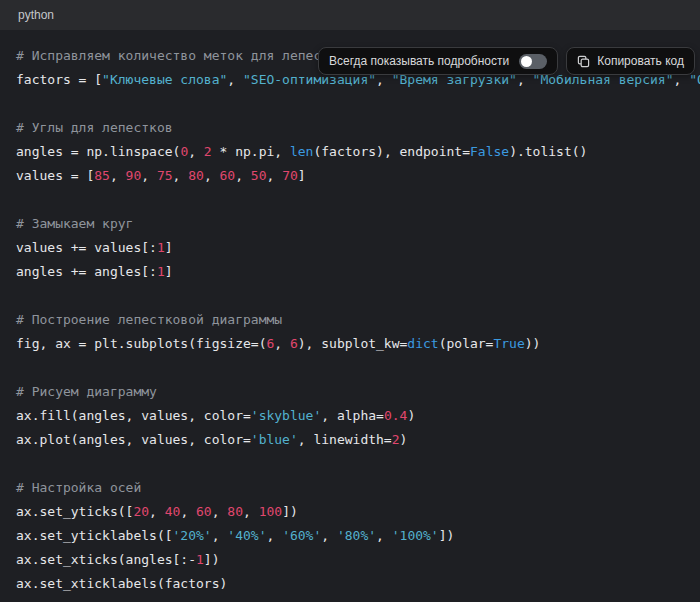 The image size is (700, 602). Describe the element at coordinates (438, 61) in the screenshot. I see `always-show-details-control: Всегда показывать подробности` at that location.